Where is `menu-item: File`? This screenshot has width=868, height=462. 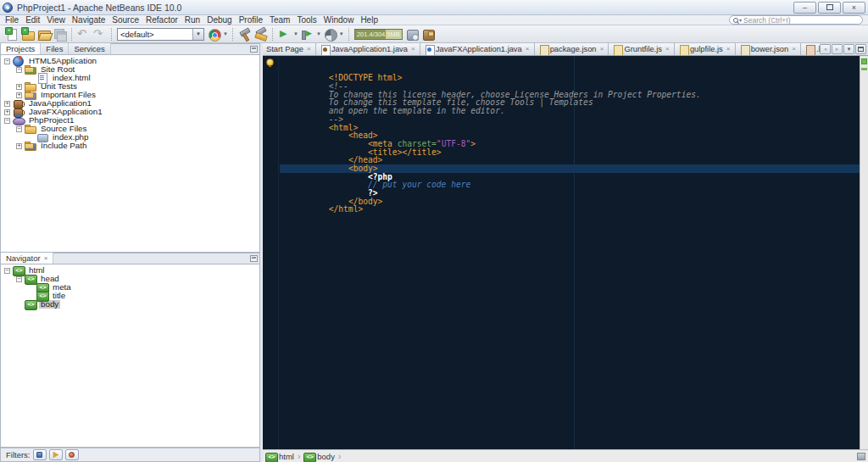
menu-item: File is located at coordinates (12, 20).